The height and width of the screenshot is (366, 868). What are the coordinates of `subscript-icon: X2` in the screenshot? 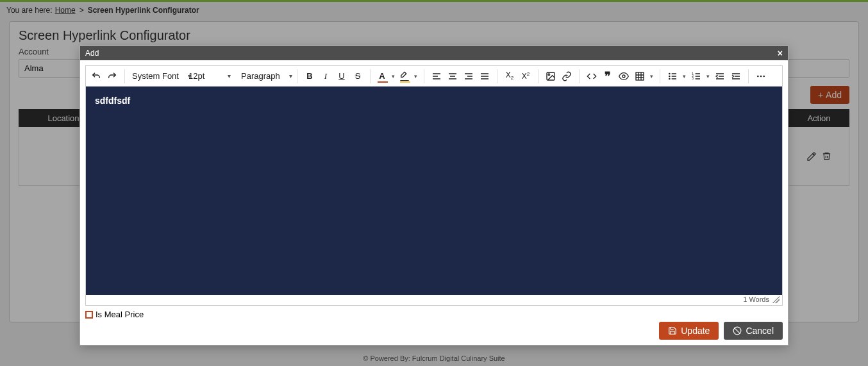 It's located at (510, 76).